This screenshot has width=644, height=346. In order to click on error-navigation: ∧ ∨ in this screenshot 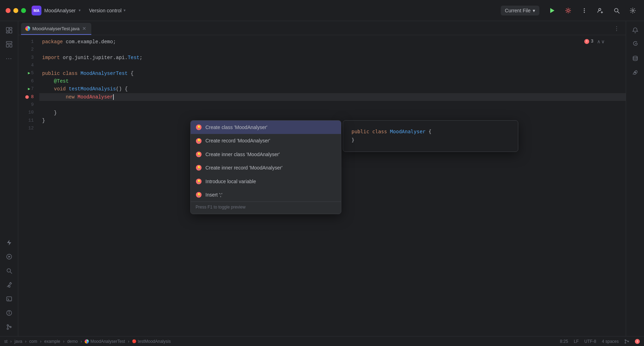, I will do `click(601, 41)`.